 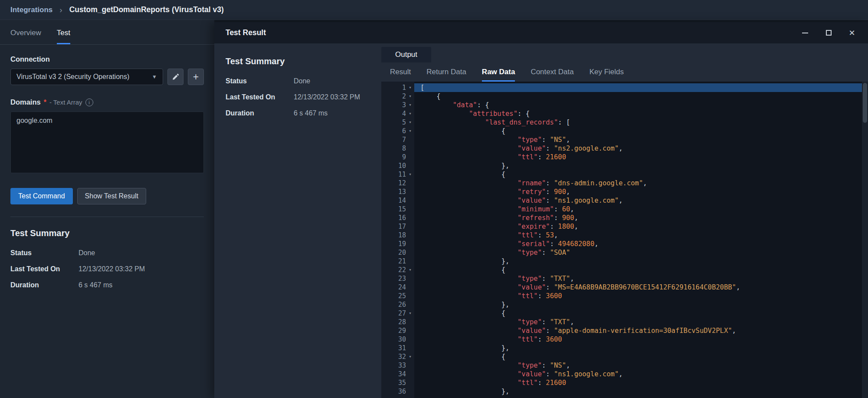 I want to click on editor-line: 11▾ {, so click(x=625, y=174).